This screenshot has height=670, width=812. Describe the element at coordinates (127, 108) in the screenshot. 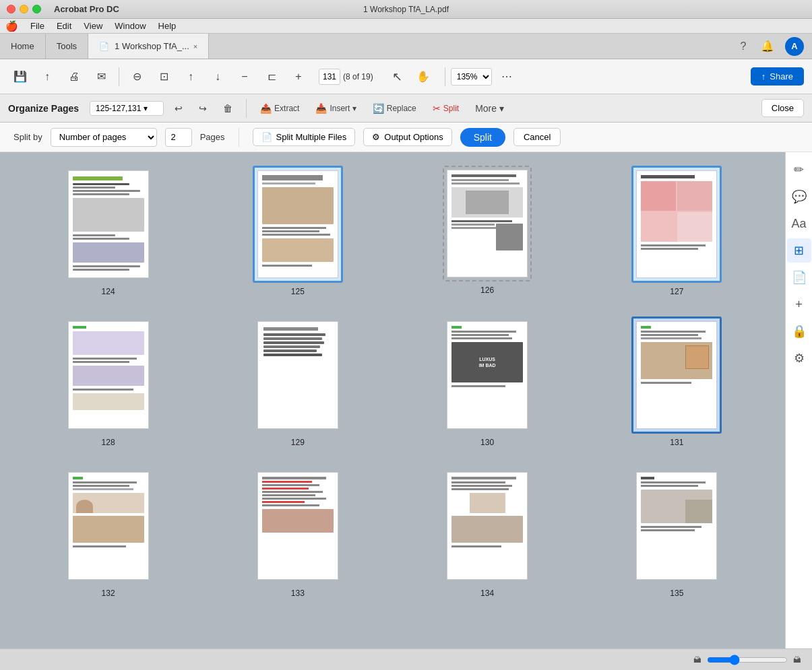

I see `page-range-selector: 125-127,131 ▾` at that location.